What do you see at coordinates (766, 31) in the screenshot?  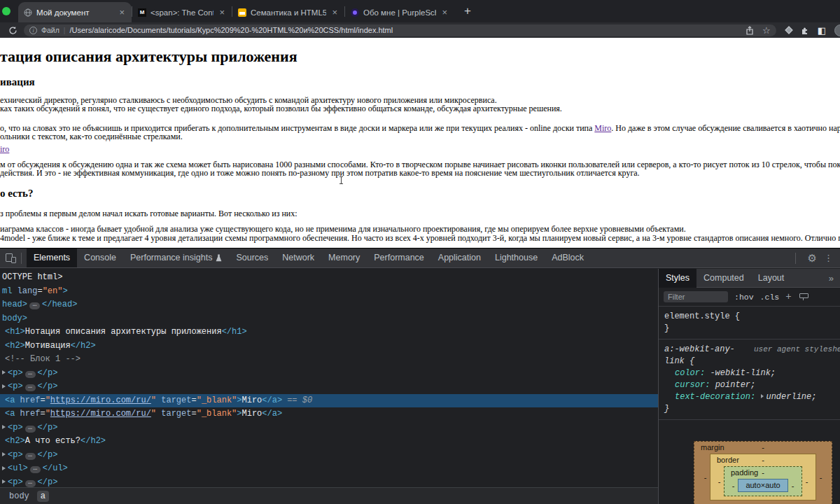 I see `bookmark-star-icon: ☆` at bounding box center [766, 31].